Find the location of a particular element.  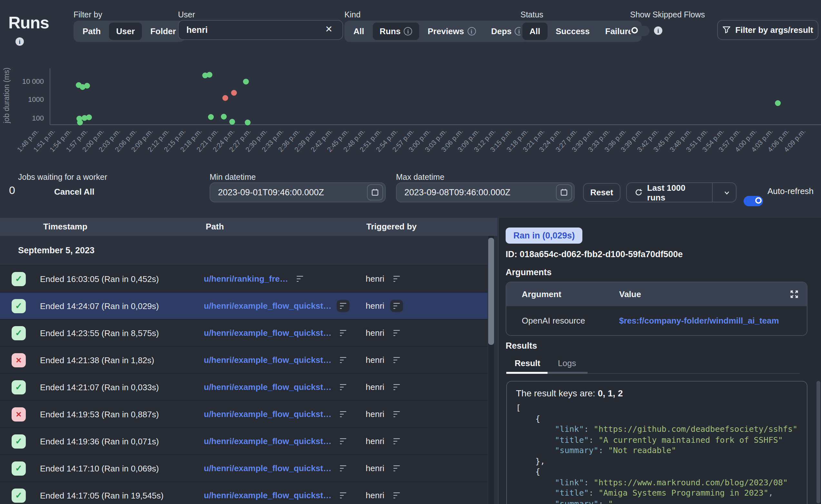

table-row: ✓ Ended 14:17:10 (Ran in 0,069s) u/henri… is located at coordinates (244, 469).